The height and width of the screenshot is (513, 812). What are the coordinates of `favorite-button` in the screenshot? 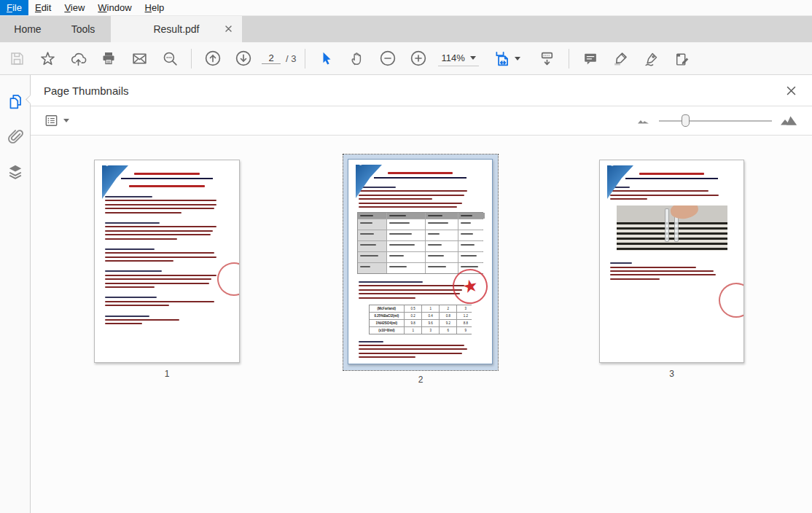 It's located at (47, 58).